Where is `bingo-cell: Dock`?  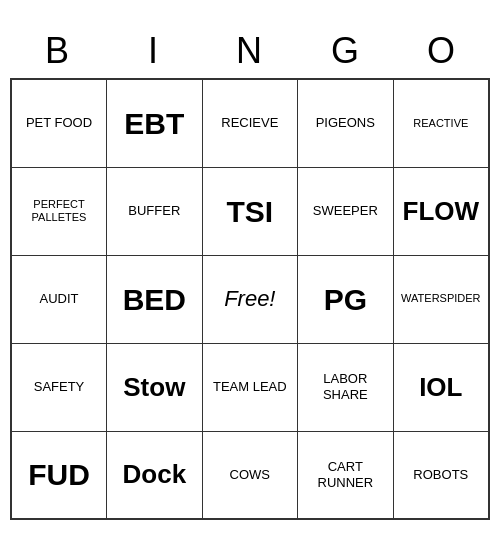 bingo-cell: Dock is located at coordinates (155, 475).